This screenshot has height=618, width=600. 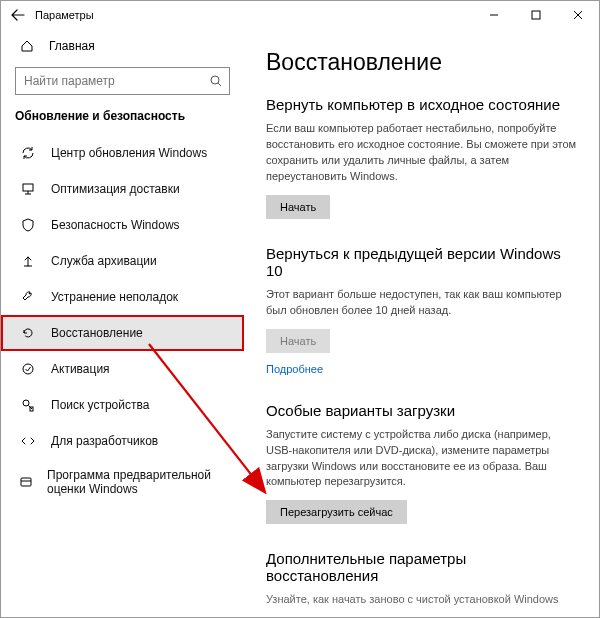 I want to click on goback-more-link: Подробнее, so click(x=294, y=369).